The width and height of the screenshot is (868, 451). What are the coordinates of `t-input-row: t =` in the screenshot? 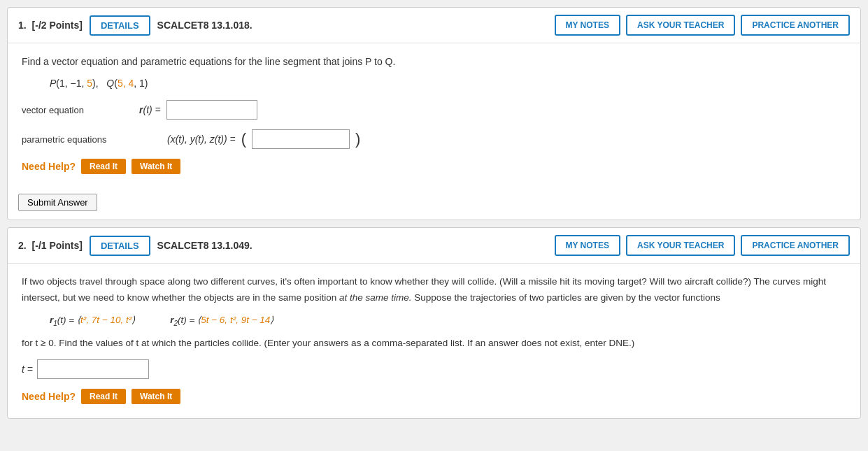 It's located at (434, 369).